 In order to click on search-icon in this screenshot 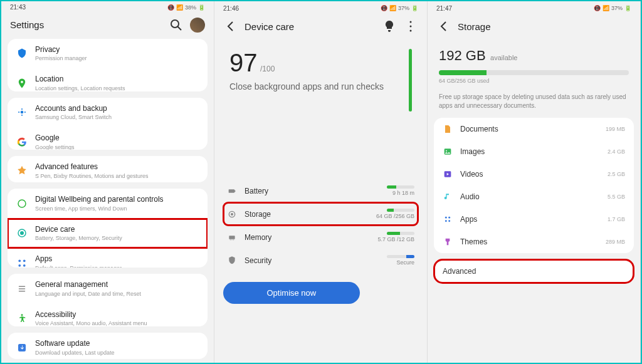, I will do `click(176, 25)`.